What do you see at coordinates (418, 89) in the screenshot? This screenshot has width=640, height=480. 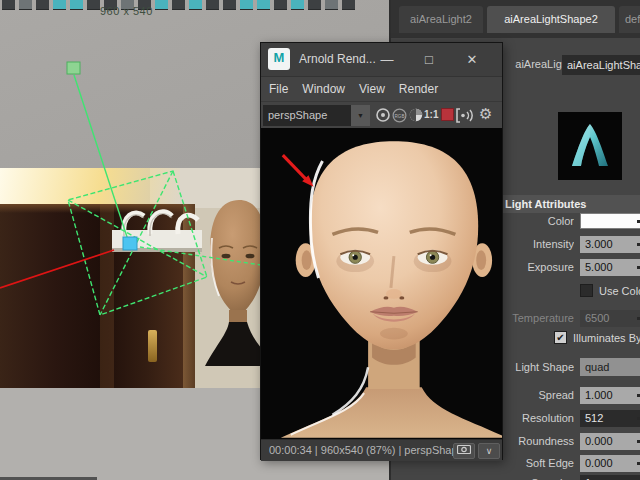 I see `menu-render: Render` at bounding box center [418, 89].